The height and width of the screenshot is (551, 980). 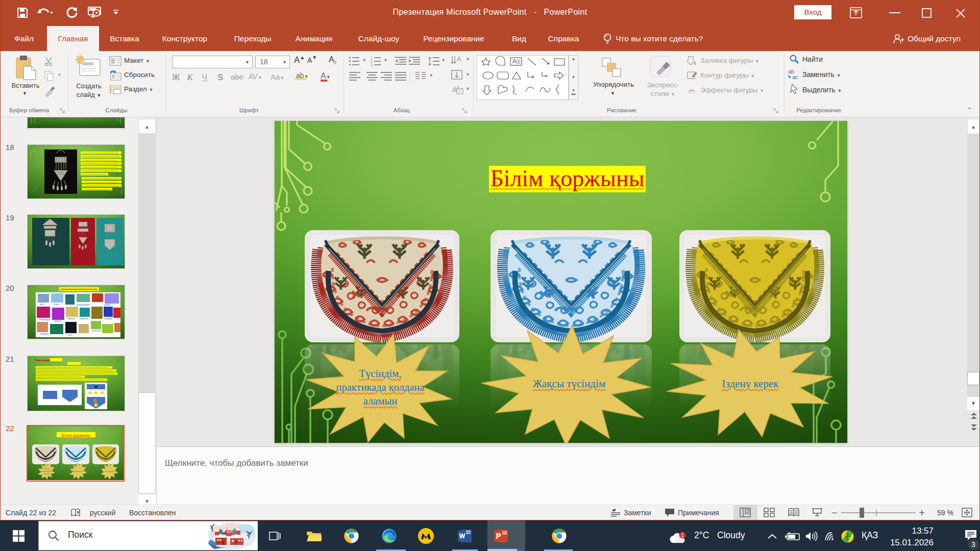 I want to click on svg-text: агат, so click(x=42, y=304).